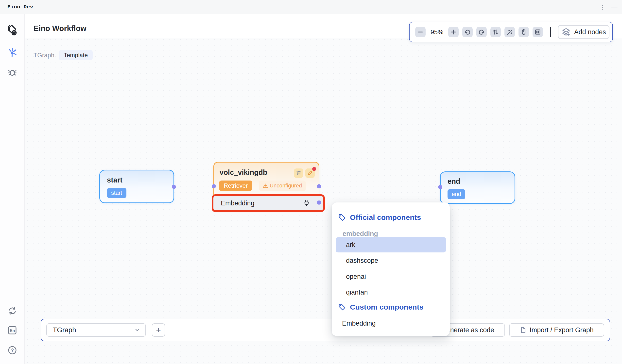 The width and height of the screenshot is (622, 364). What do you see at coordinates (243, 173) in the screenshot?
I see `node-volc-title: volc_vikingdb` at bounding box center [243, 173].